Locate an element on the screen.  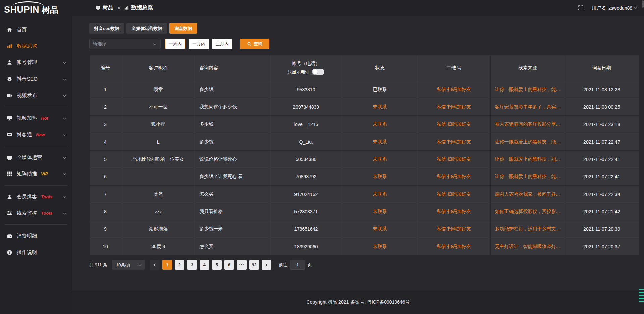
column-header-date: 询盘日期 is located at coordinates (602, 68).